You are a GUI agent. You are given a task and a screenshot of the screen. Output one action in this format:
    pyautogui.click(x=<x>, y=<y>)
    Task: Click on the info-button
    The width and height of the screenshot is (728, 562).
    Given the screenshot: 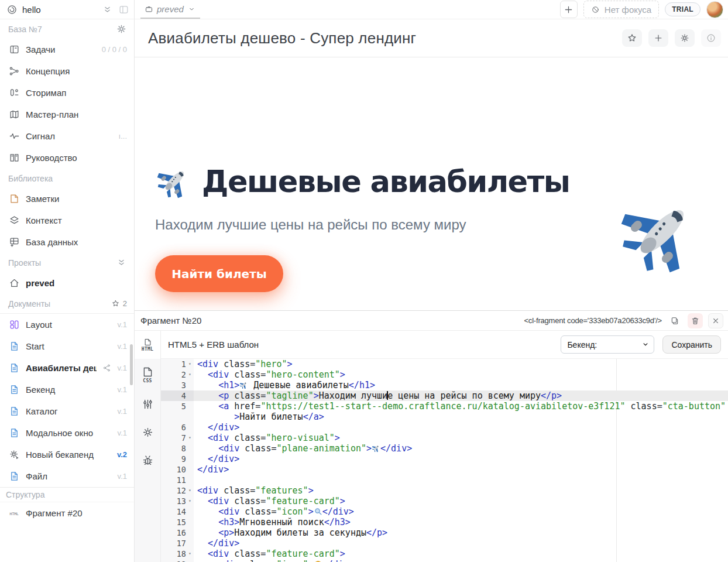 What is the action you would take?
    pyautogui.click(x=711, y=38)
    